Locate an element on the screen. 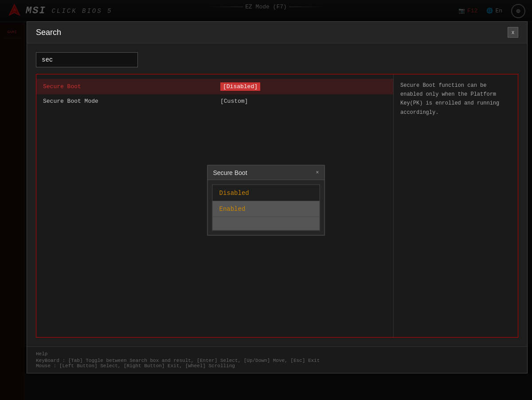 The width and height of the screenshot is (532, 400). result-value-secure-boot-mode: [Custom] is located at coordinates (234, 101).